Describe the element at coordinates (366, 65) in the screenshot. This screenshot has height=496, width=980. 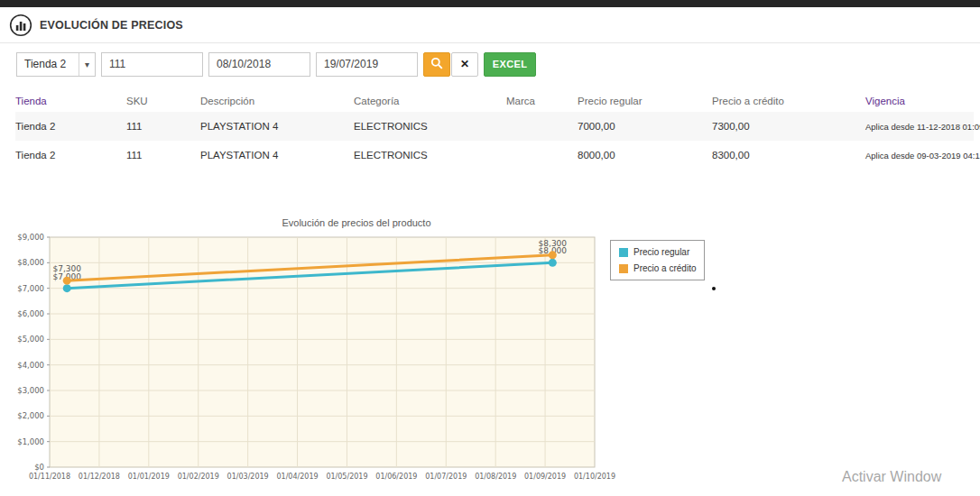
I see `date-to-input` at that location.